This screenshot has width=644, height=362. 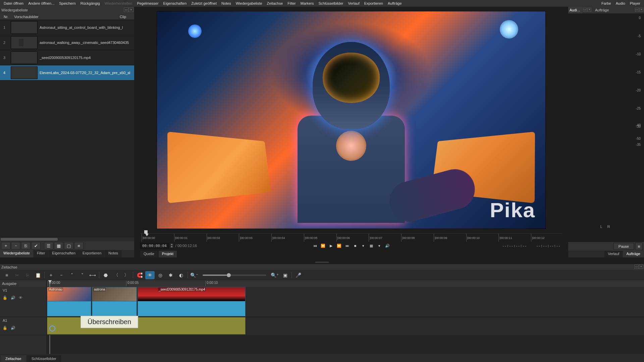 I want to click on audio-close-icon: ✕, so click(x=589, y=10).